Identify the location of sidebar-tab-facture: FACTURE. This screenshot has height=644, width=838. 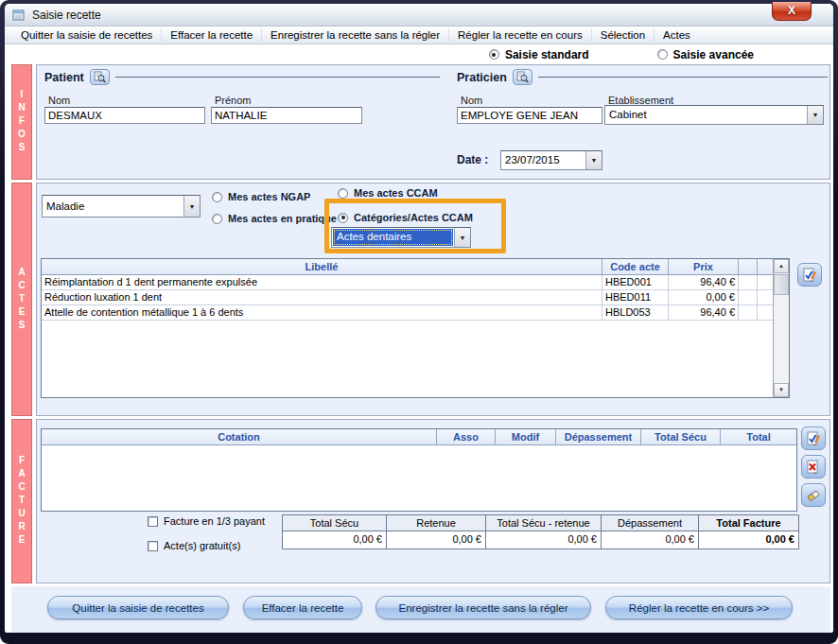
(22, 501).